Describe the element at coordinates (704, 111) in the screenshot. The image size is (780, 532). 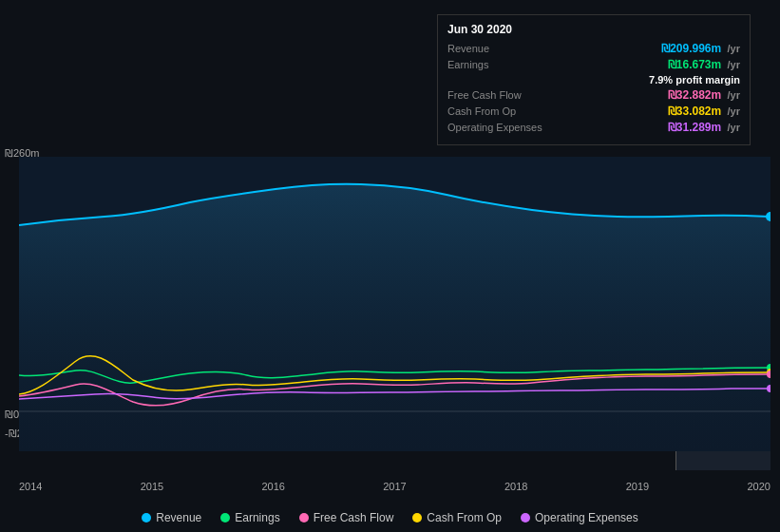
I see `tooltip-value-cashop: ₪33.082m /yr` at that location.